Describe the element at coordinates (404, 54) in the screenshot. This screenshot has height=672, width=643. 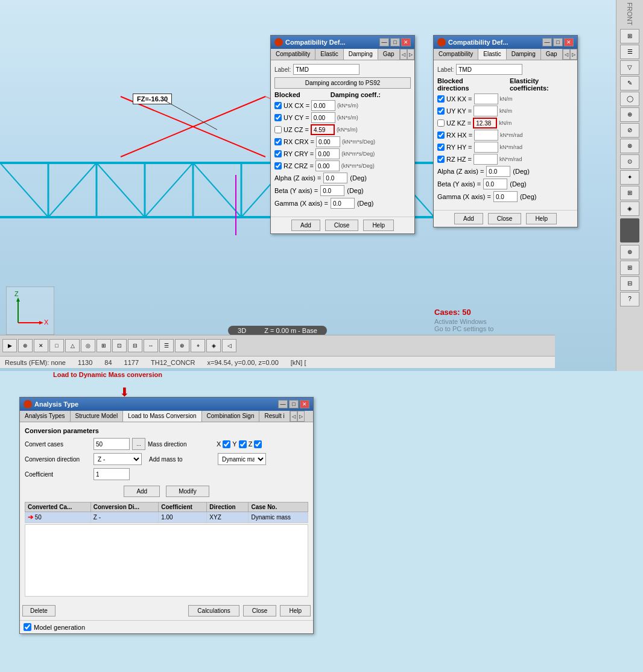
I see `tab-prev-1: ◁` at that location.